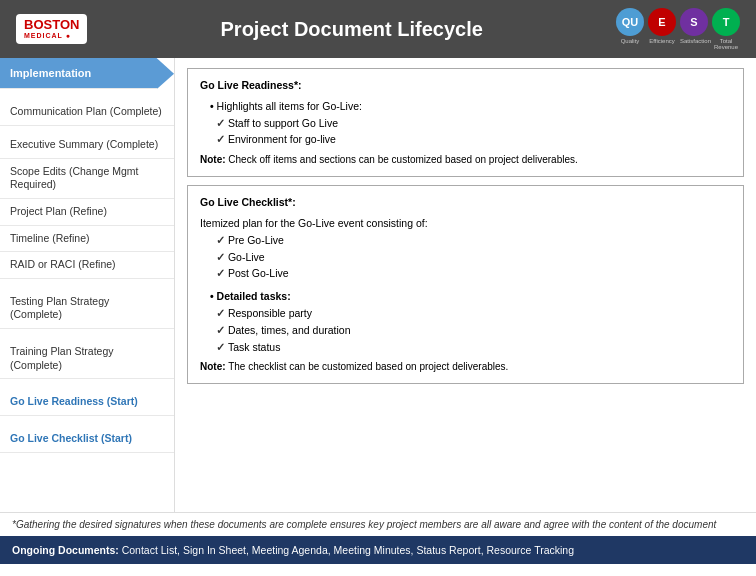 The image size is (756, 576). What do you see at coordinates (474, 132) in the screenshot?
I see `golive-readiness-checks: Staff to support Go Live Environment for…` at bounding box center [474, 132].